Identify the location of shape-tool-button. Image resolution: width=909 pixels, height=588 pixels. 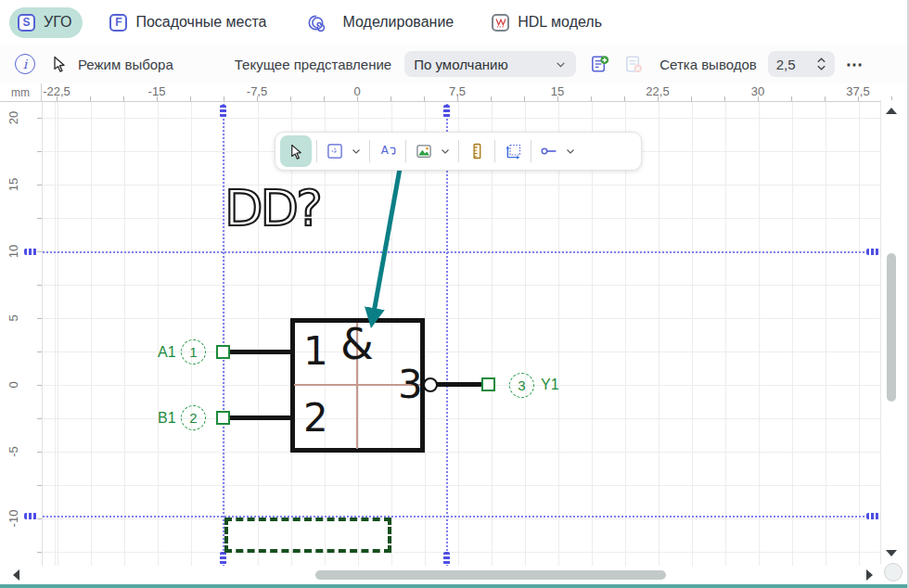
(335, 151).